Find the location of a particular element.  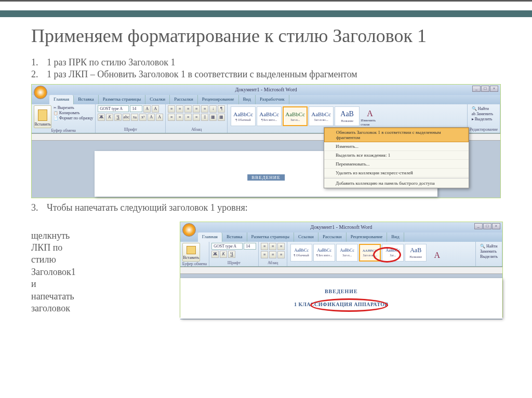

borders-icon: ▦ is located at coordinates (221, 117).